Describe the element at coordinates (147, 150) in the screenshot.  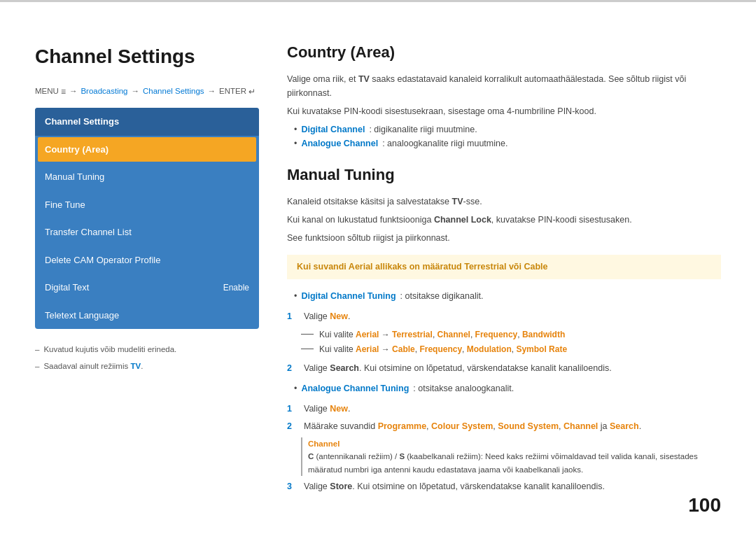
I see `menu-item-country-area: Country (Area)` at that location.